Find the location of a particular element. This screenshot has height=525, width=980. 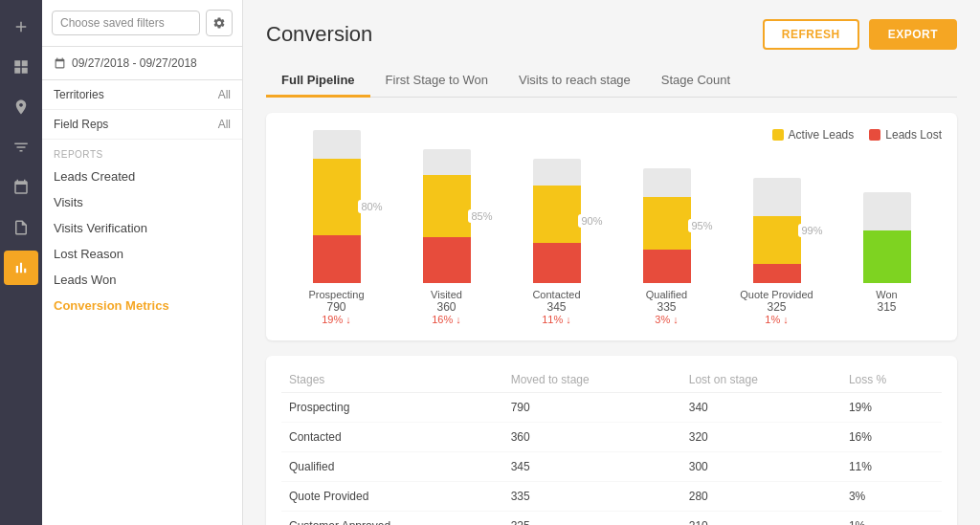

bar-contacted: 90% Contacted 345 11% ↓ is located at coordinates (557, 242).